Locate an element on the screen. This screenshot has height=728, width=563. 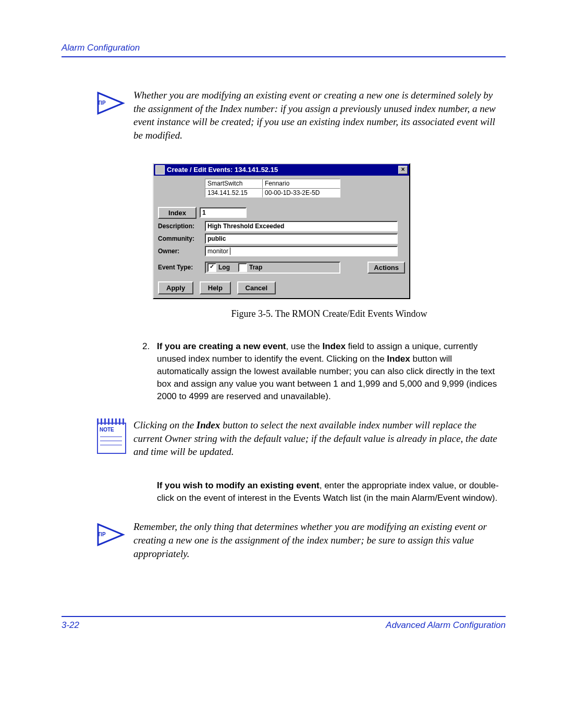
owner-label: Owner: is located at coordinates (181, 251).